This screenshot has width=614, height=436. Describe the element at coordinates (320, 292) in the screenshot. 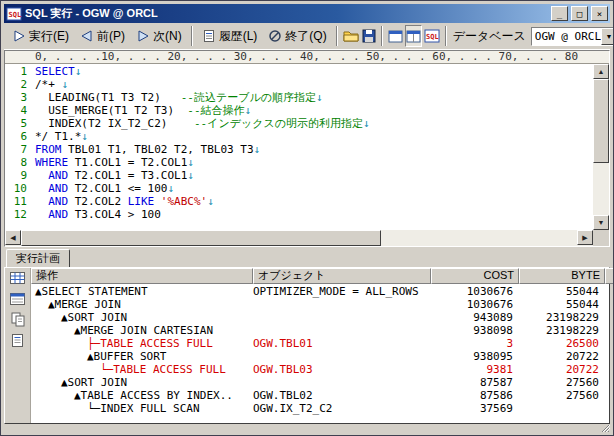

I see `plan-row: ▲SELECT STATEMENTOPTIMIZER_MODE = ALL_RO…` at that location.